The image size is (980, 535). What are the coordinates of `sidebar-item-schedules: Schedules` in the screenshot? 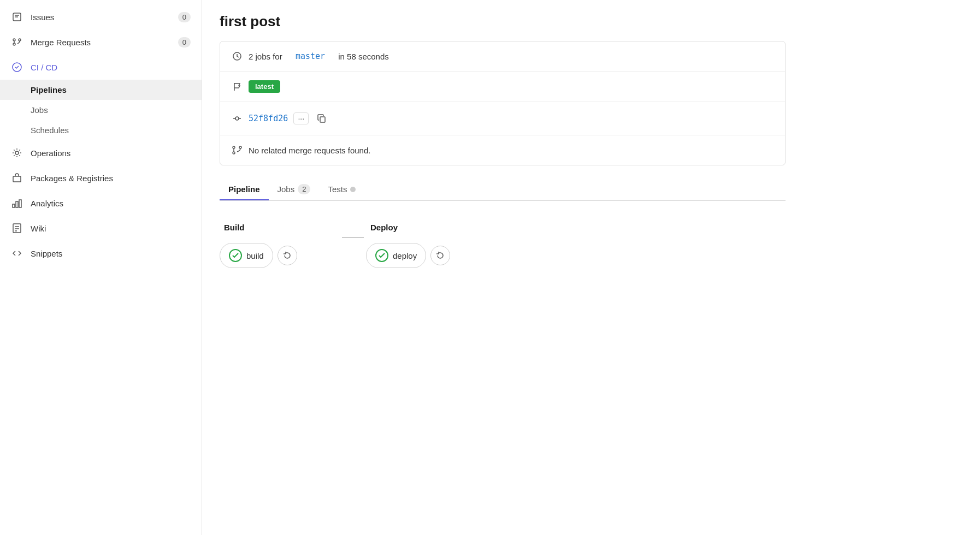 It's located at (101, 130).